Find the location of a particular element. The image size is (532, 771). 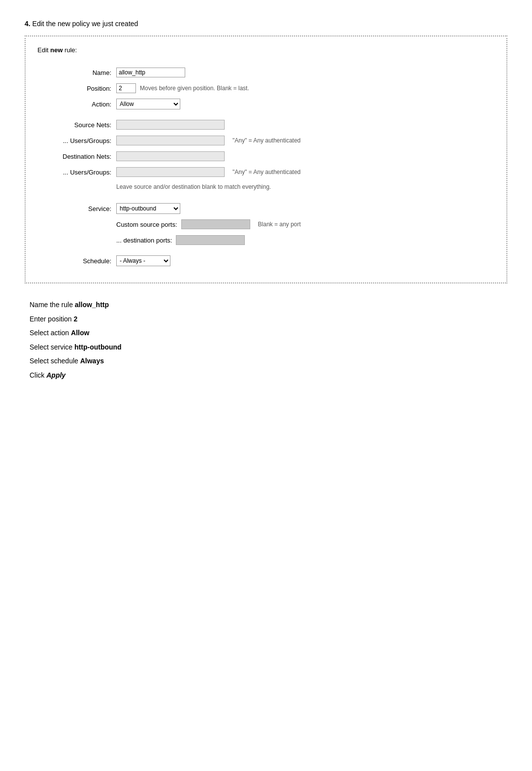

service-row: Service: http-outbound http https any is located at coordinates (266, 209).